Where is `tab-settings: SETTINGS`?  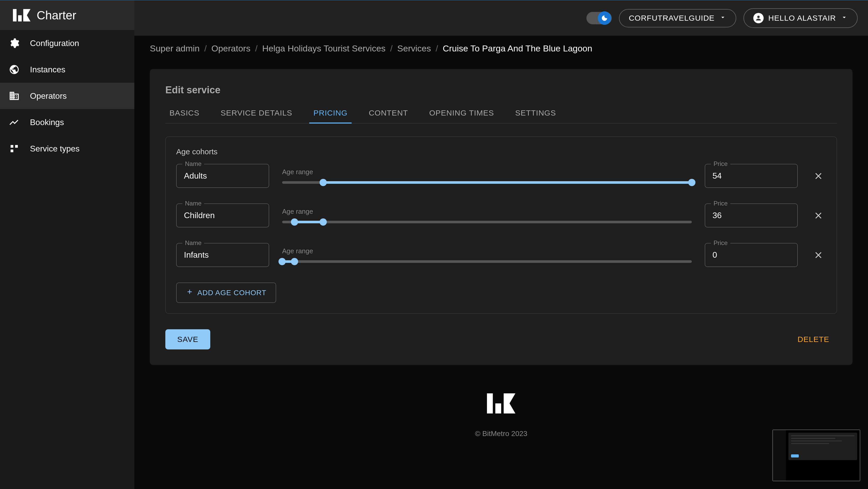 tab-settings: SETTINGS is located at coordinates (535, 114).